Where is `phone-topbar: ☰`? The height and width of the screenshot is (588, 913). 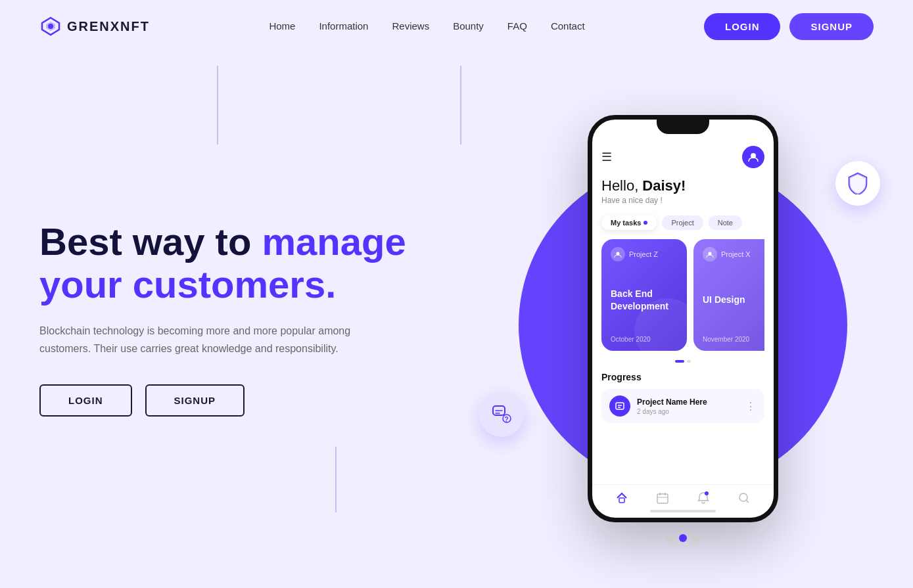 phone-topbar: ☰ is located at coordinates (683, 157).